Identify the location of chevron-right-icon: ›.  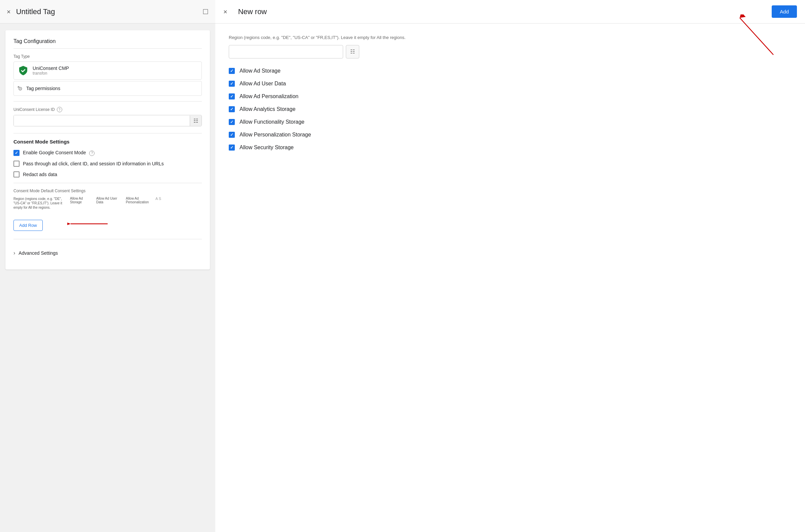
(14, 253).